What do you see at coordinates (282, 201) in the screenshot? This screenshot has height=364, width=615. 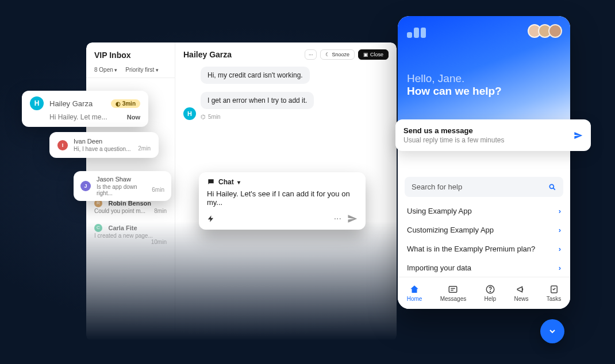 I see `reply-composer: Chat ▾ Hi Hailey. Let's see if I can add…` at bounding box center [282, 201].